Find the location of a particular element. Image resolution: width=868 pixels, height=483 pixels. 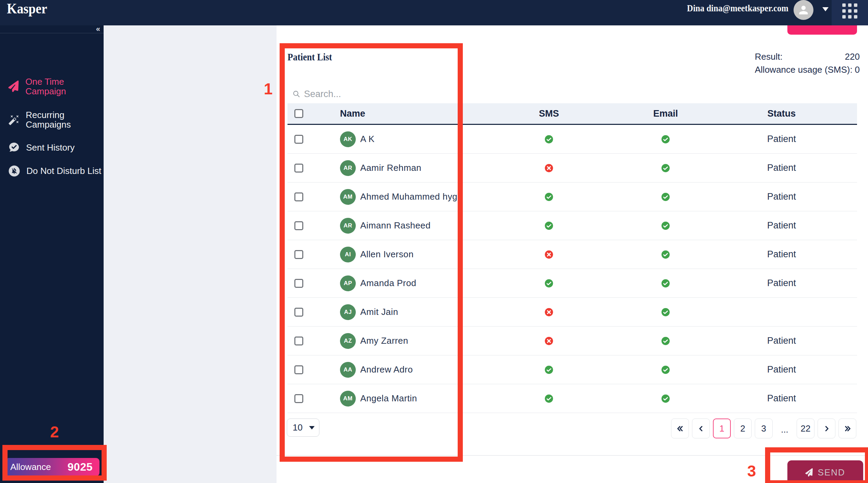

app-logo: Kasper is located at coordinates (27, 9).